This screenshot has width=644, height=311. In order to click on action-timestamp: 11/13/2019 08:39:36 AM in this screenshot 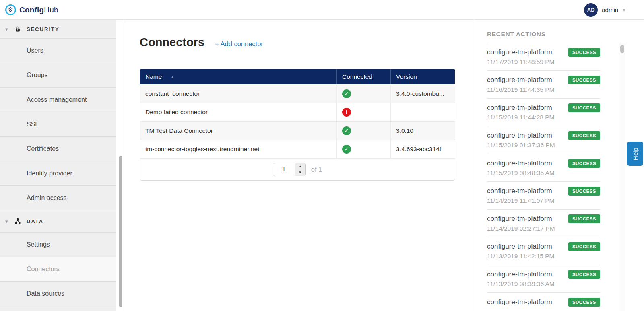, I will do `click(543, 284)`.